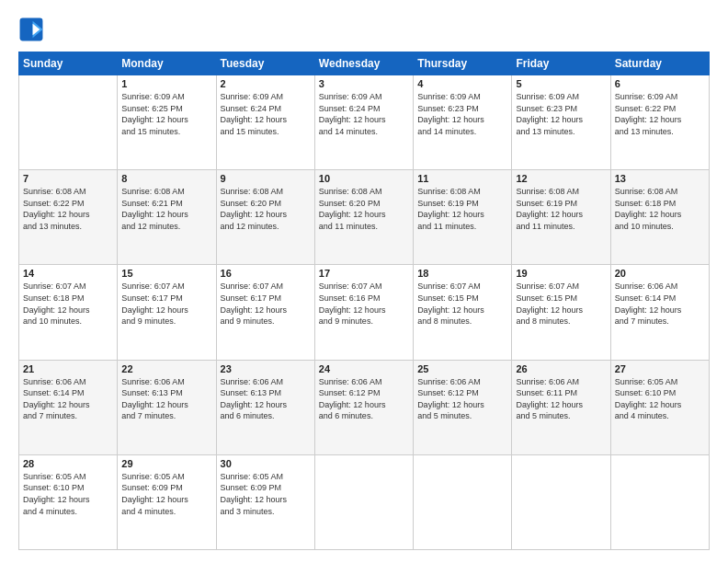 This screenshot has width=728, height=563. What do you see at coordinates (266, 369) in the screenshot?
I see `day-number: 23` at bounding box center [266, 369].